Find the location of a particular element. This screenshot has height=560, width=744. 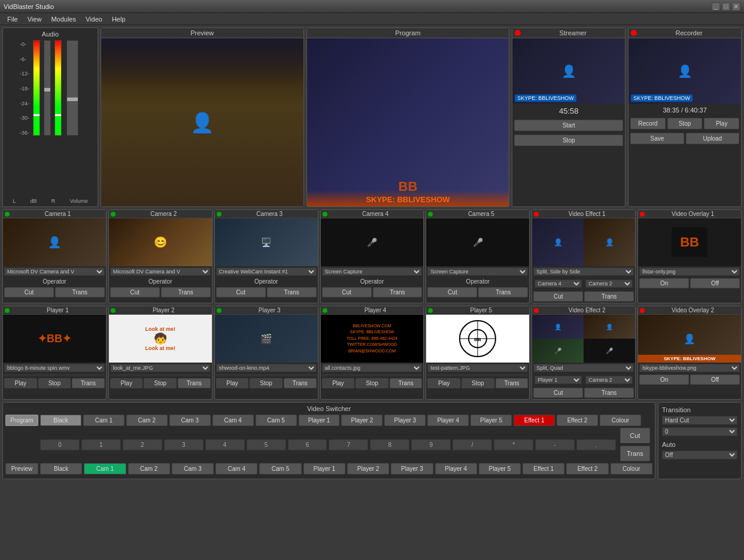

prog-effect2-button: Effect 2 is located at coordinates (577, 420).